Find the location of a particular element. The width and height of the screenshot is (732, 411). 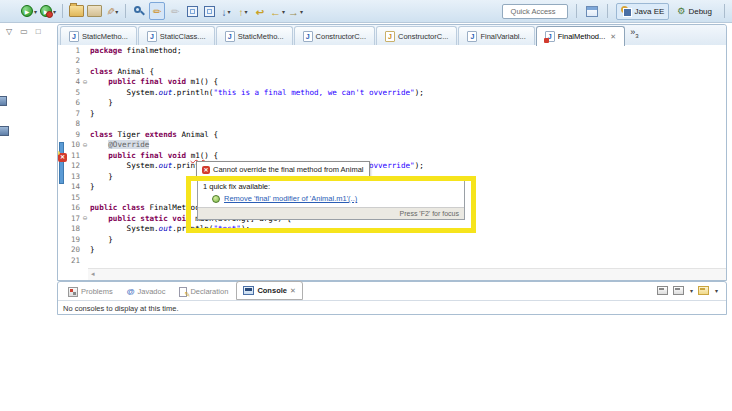

truncated-explorer-icon is located at coordinates (4, 131).